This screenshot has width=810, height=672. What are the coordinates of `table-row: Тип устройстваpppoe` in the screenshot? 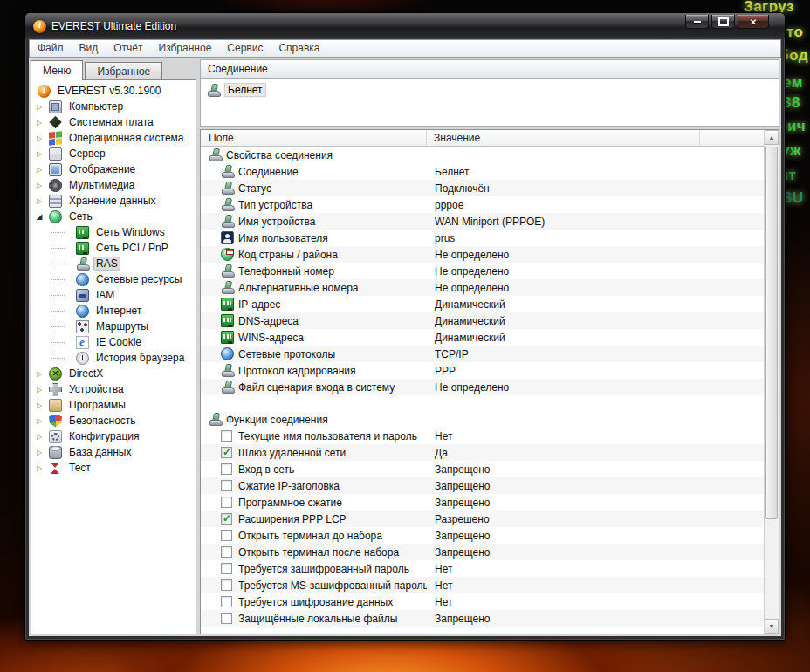 It's located at (482, 204).